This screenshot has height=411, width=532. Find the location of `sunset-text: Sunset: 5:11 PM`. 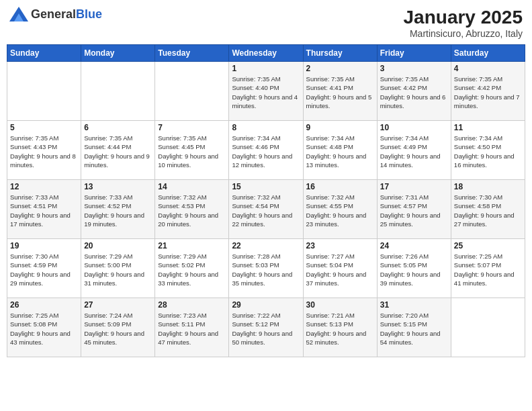

sunset-text: Sunset: 5:11 PM is located at coordinates (181, 324).